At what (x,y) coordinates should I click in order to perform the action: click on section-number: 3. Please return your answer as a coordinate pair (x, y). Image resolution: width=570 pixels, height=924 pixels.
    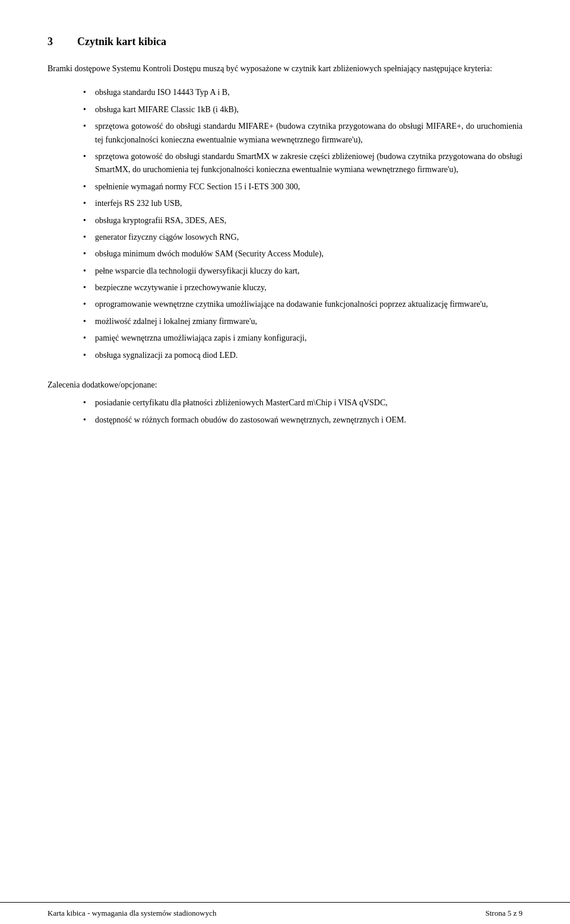
    Looking at the image, I should click on (53, 42).